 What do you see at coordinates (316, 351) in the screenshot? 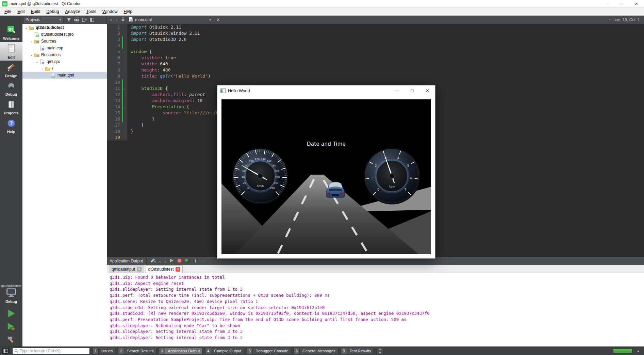
I see `panel-button-general-messages: 6General Messages` at bounding box center [316, 351].